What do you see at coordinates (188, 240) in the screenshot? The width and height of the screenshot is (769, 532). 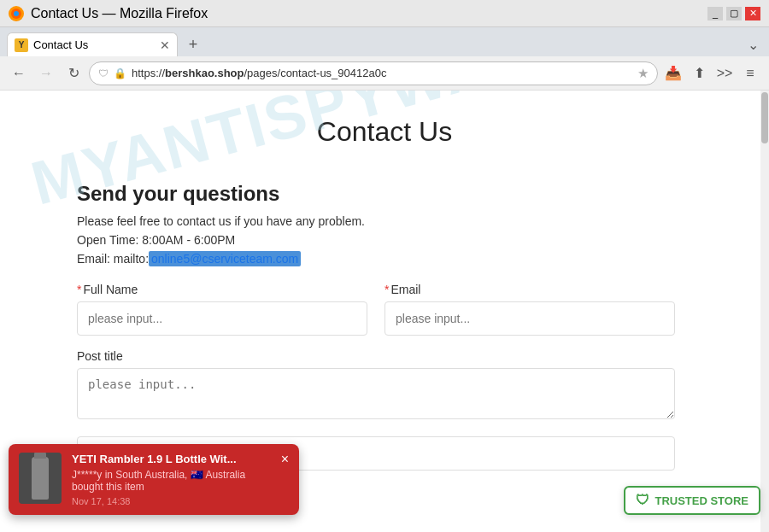 I see `open-time-value: 8:00AM - 6:00PM` at bounding box center [188, 240].